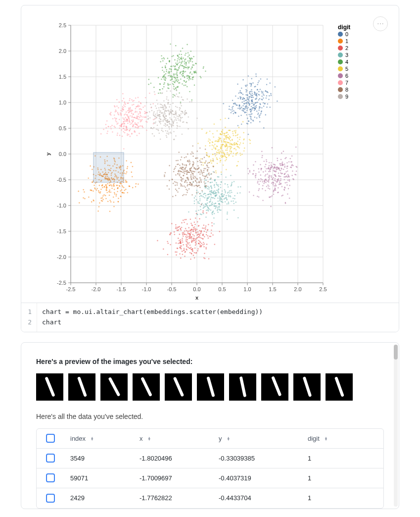 This screenshot has width=420, height=517. Describe the element at coordinates (396, 352) in the screenshot. I see `scrollbar-thumb` at that location.